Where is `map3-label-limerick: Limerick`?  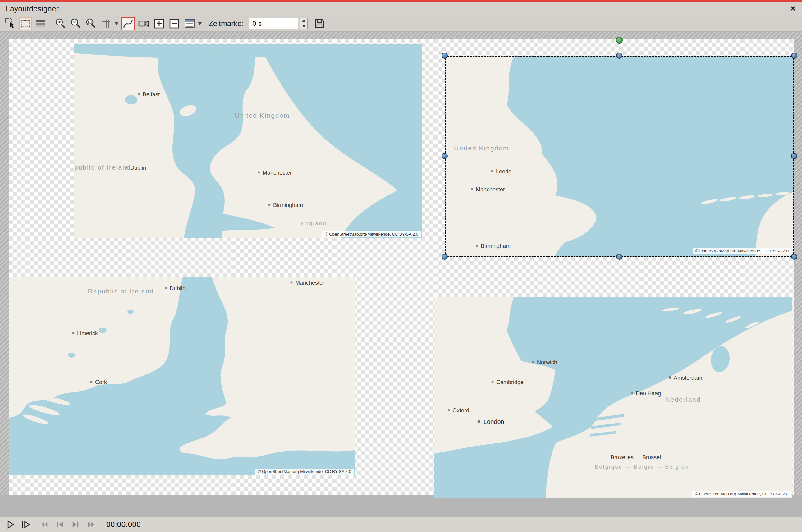 map3-label-limerick: Limerick is located at coordinates (88, 334).